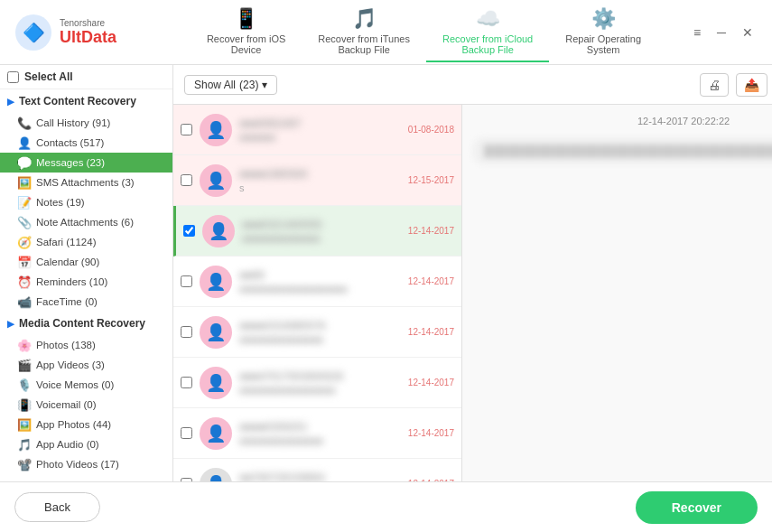 The image size is (772, 532). Describe the element at coordinates (87, 444) in the screenshot. I see `sidebar-item-app-audio: 🎵 App Audio (0)` at that location.